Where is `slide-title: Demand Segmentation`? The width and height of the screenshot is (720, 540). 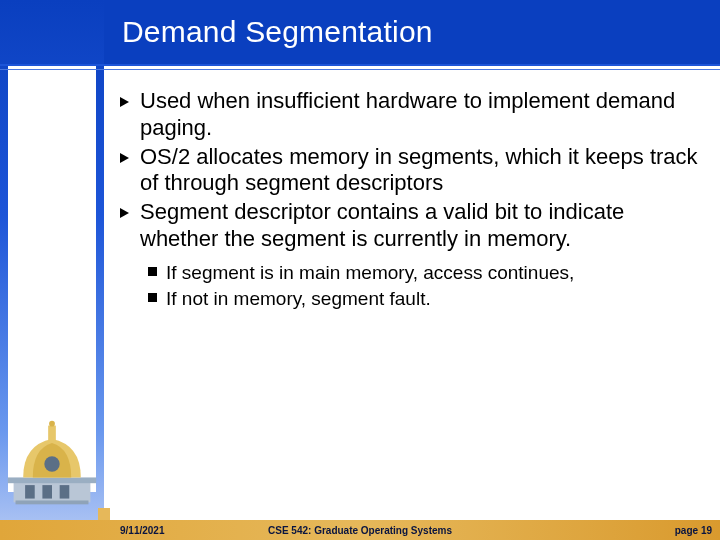
slide-title: Demand Segmentation is located at coordinates (268, 32).